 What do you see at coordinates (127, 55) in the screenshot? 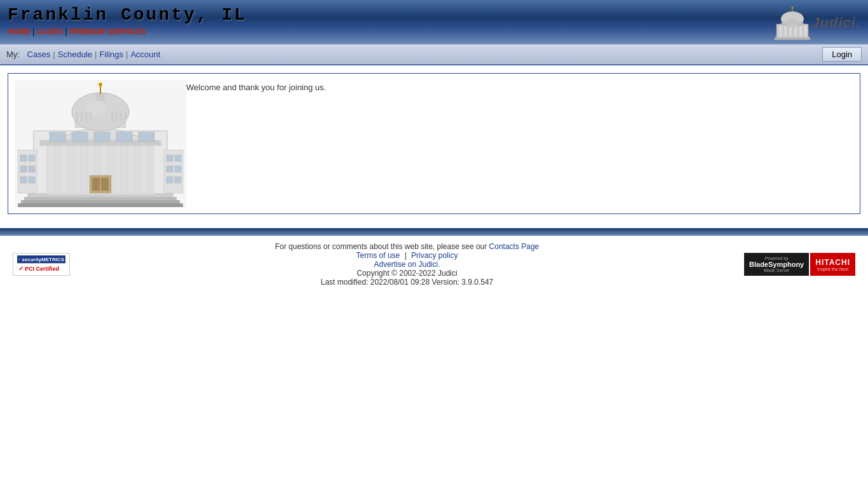
I see `sep5: |` at bounding box center [127, 55].